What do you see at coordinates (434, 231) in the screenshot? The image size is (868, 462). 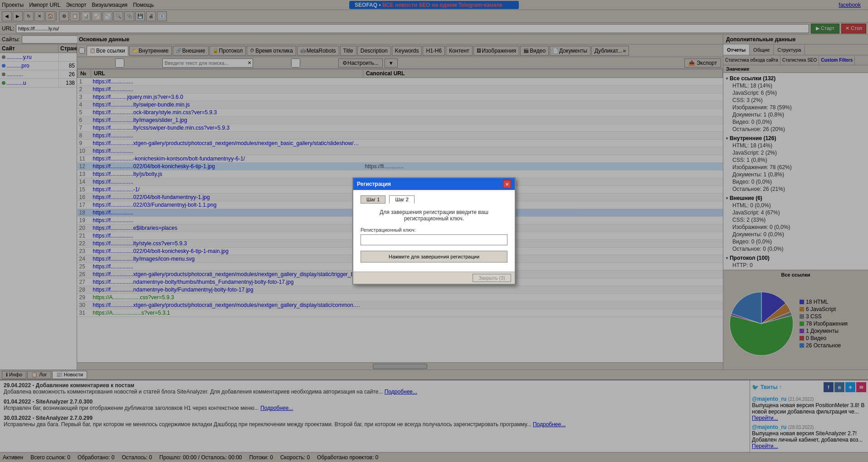 I see `modal-body: Шаг 1 Шаг 2 Для завершения регистрации в…` at bounding box center [434, 231].